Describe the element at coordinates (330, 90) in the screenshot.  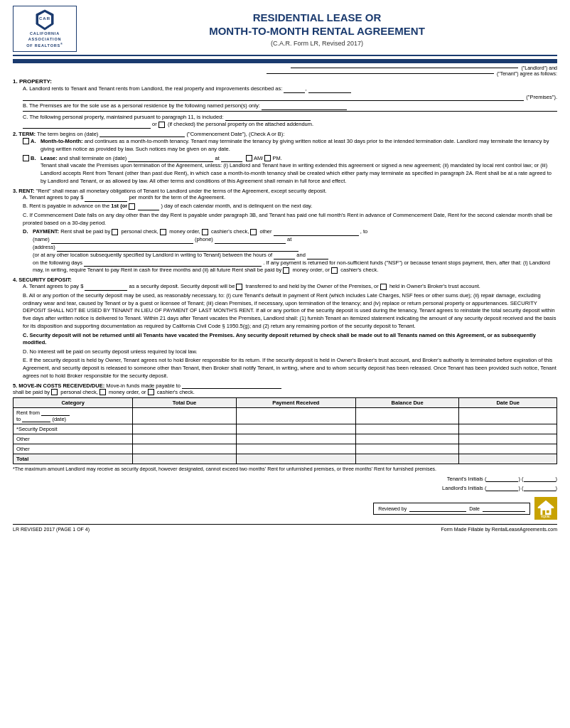
I see `s1a-field2` at that location.